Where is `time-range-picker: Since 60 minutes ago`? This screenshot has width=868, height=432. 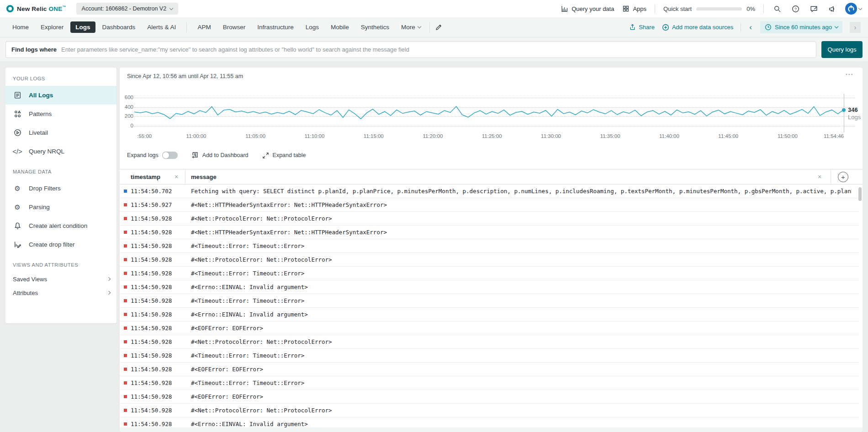
time-range-picker: Since 60 minutes ago is located at coordinates (801, 27).